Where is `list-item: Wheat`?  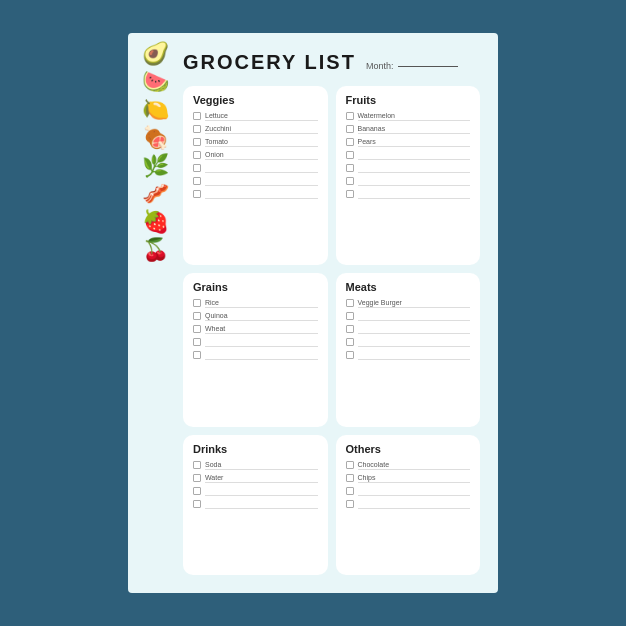
list-item: Wheat is located at coordinates (256, 329).